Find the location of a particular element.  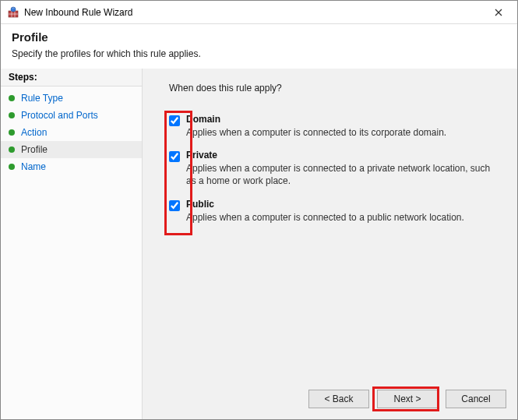

step-action: Action is located at coordinates (72, 132).